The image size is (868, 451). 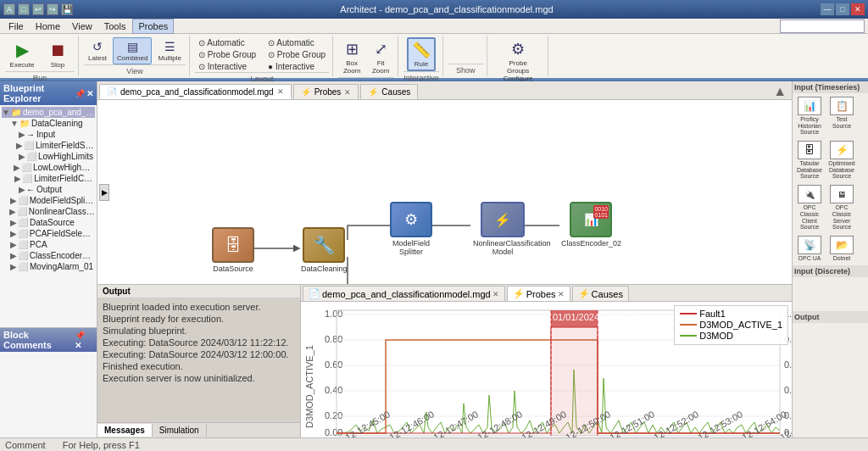 What do you see at coordinates (503, 229) in the screenshot?
I see `node-nonlinear: ⚡ NonlinearClassificationModel` at bounding box center [503, 229].